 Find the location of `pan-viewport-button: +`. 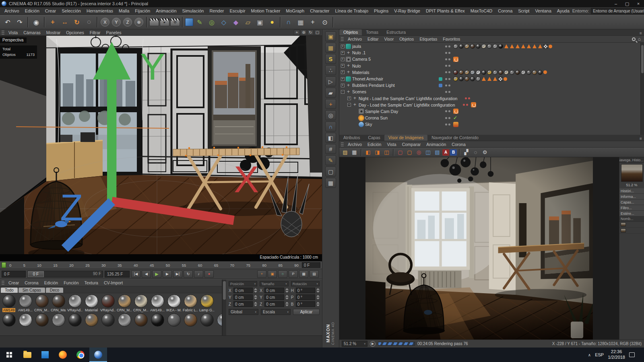

pan-viewport-button: + is located at coordinates (313, 22).